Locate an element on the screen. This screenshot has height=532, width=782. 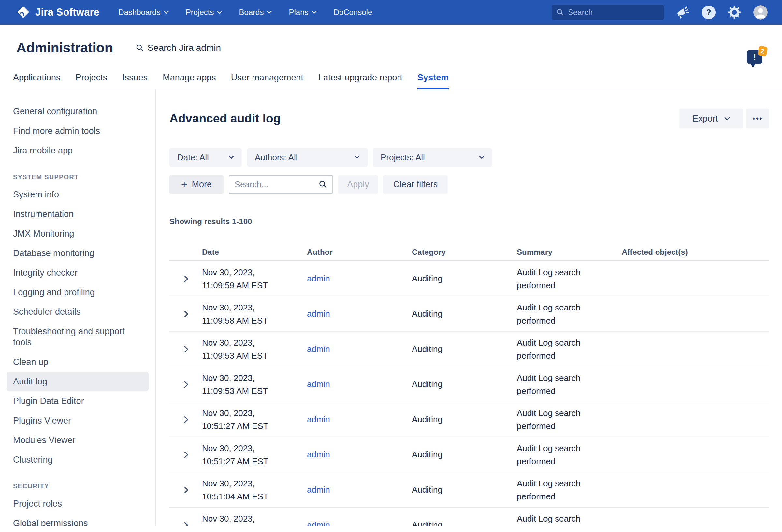
notification-bubble: ! 2 is located at coordinates (755, 58).